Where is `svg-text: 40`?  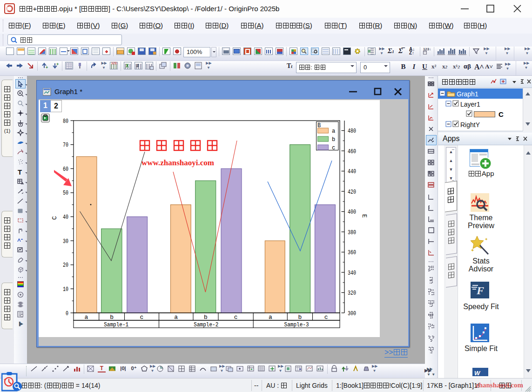
svg-text: 40 is located at coordinates (66, 217).